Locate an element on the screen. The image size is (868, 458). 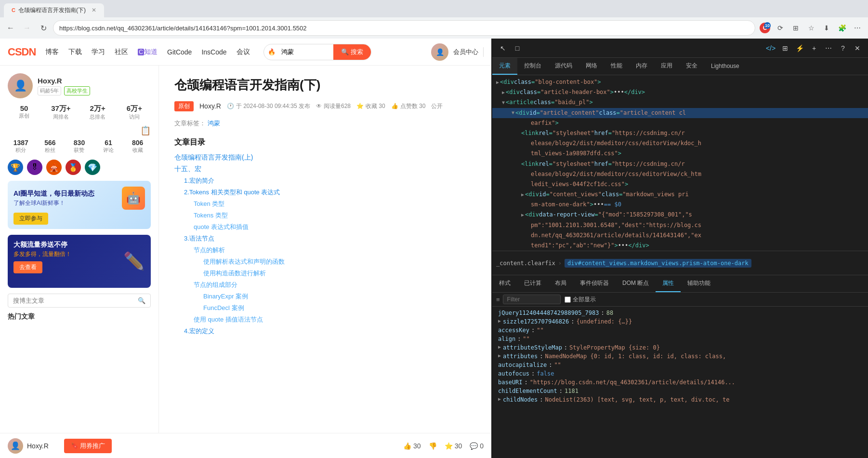
devtools-elements-icon: </> is located at coordinates (771, 48).